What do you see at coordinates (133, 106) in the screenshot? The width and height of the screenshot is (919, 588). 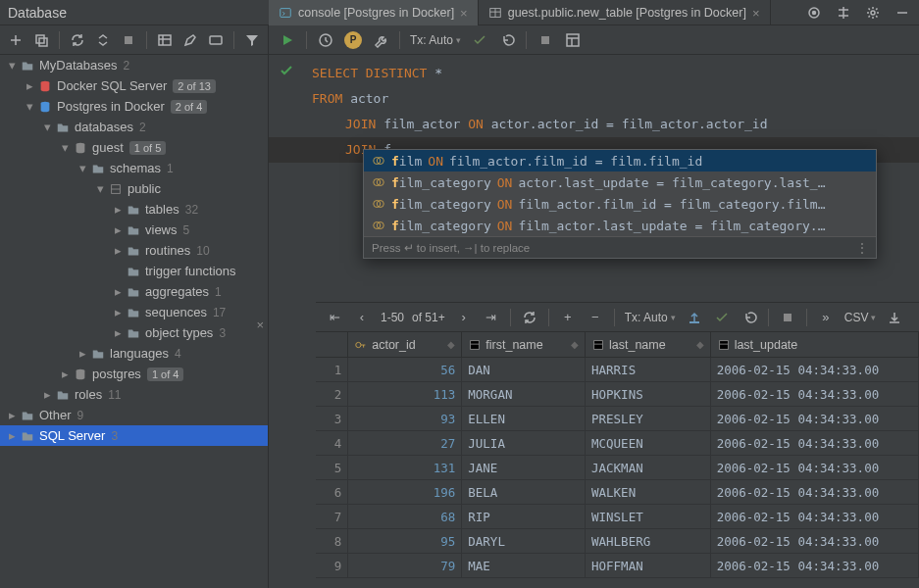 I see `tree-item-postgres-in-docker: ▾Postgres in Docker2 of 4` at bounding box center [133, 106].